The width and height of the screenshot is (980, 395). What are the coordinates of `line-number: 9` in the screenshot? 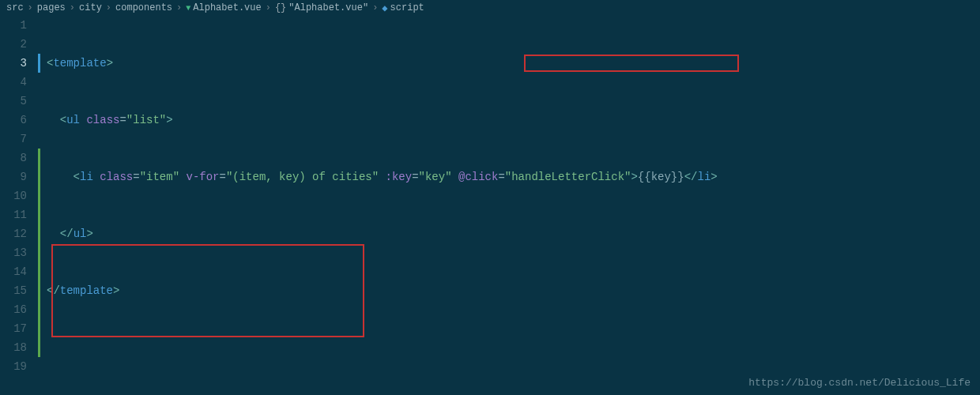 It's located at (13, 177).